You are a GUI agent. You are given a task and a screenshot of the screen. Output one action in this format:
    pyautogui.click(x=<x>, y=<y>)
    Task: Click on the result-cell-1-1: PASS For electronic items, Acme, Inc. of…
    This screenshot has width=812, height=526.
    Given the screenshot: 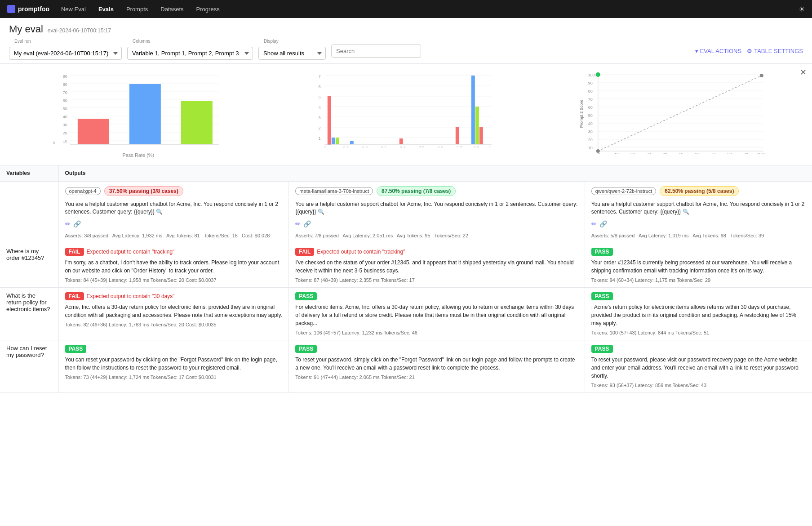 What is the action you would take?
    pyautogui.click(x=437, y=314)
    